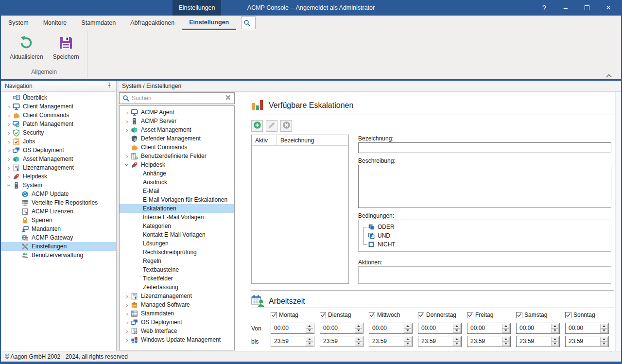 The image size is (622, 364). Describe the element at coordinates (178, 98) in the screenshot. I see `search-input` at that location.